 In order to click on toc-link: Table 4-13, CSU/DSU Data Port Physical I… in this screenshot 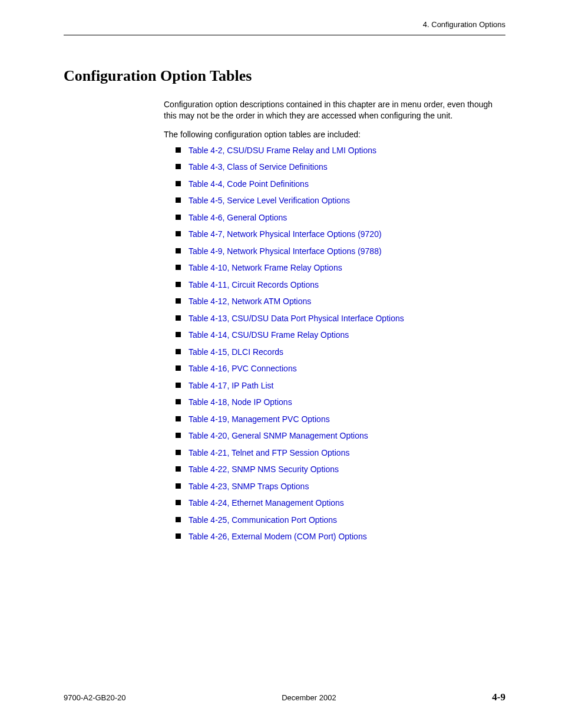, I will do `click(296, 318)`.